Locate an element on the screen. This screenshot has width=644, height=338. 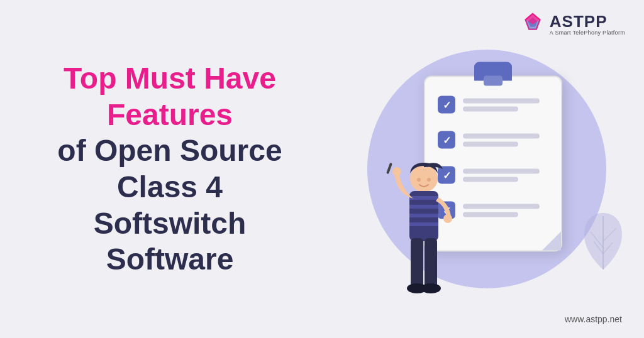
logo-text: ASTPP A Smart TelePhony Platform is located at coordinates (587, 25).